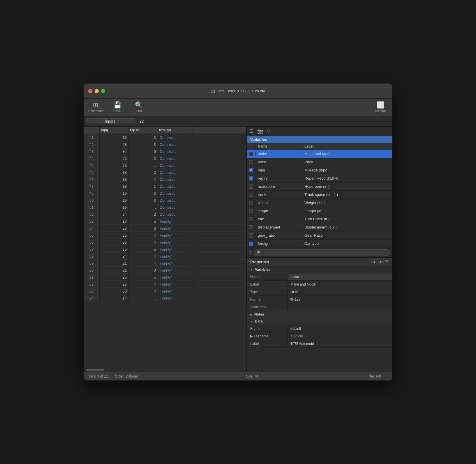  I want to click on label-value: Make and Model, so click(340, 284).